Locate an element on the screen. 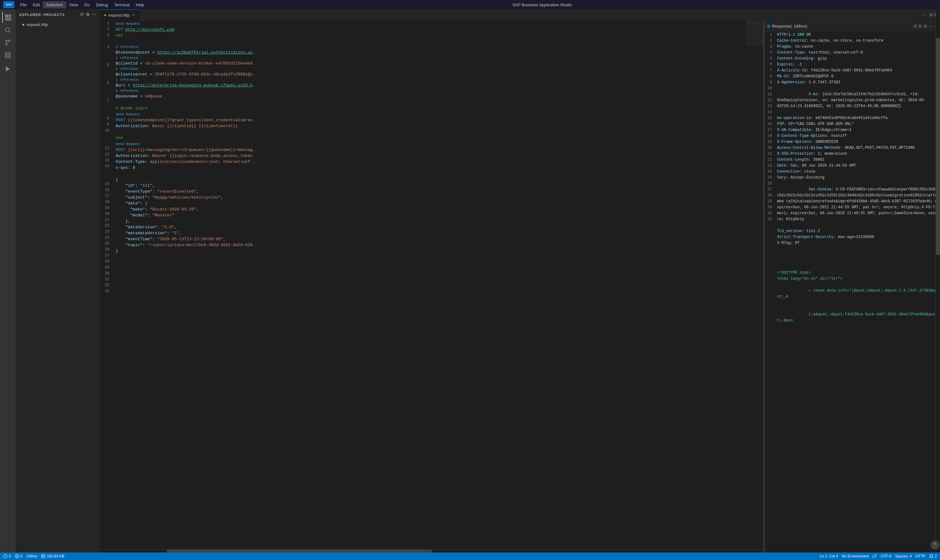 This screenshot has height=560, width=940. response-line-21: Vary: Accept-Encoding is located at coordinates (857, 178).